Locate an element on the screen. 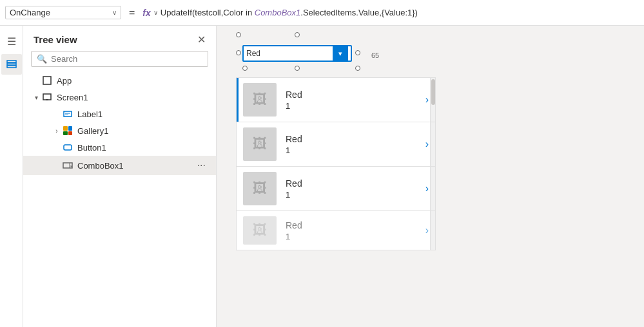 The image size is (644, 327). gallery-text-3: Red 1 is located at coordinates (356, 189).